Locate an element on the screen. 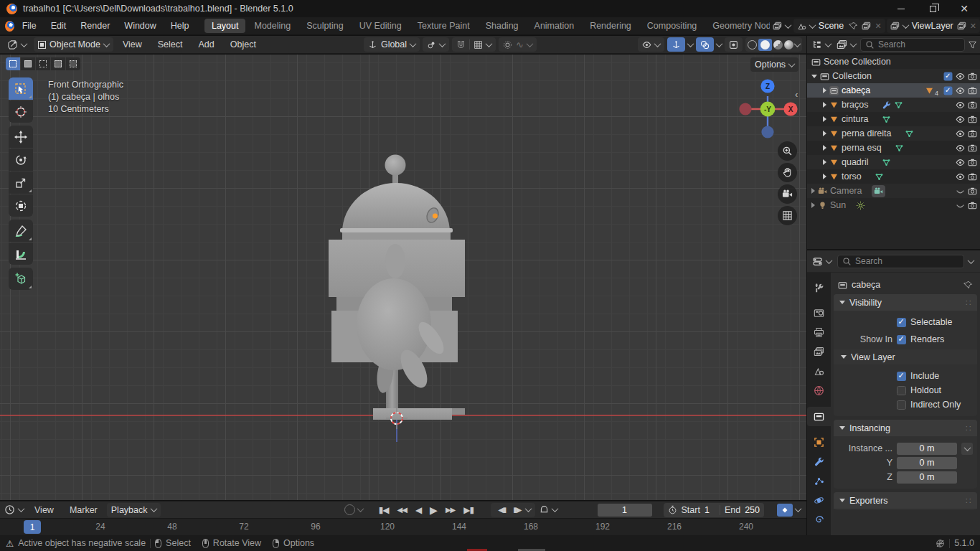  gizmo-minus-z is located at coordinates (768, 132).